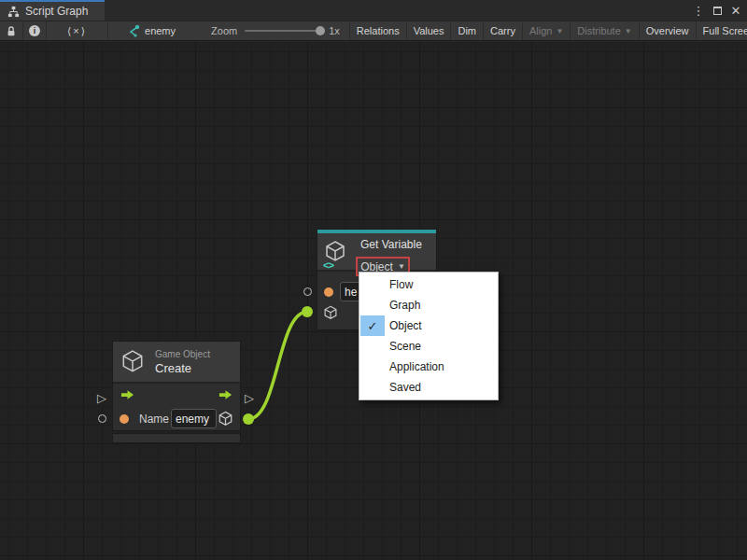  I want to click on code-icon: ⟨×⟩, so click(77, 32).